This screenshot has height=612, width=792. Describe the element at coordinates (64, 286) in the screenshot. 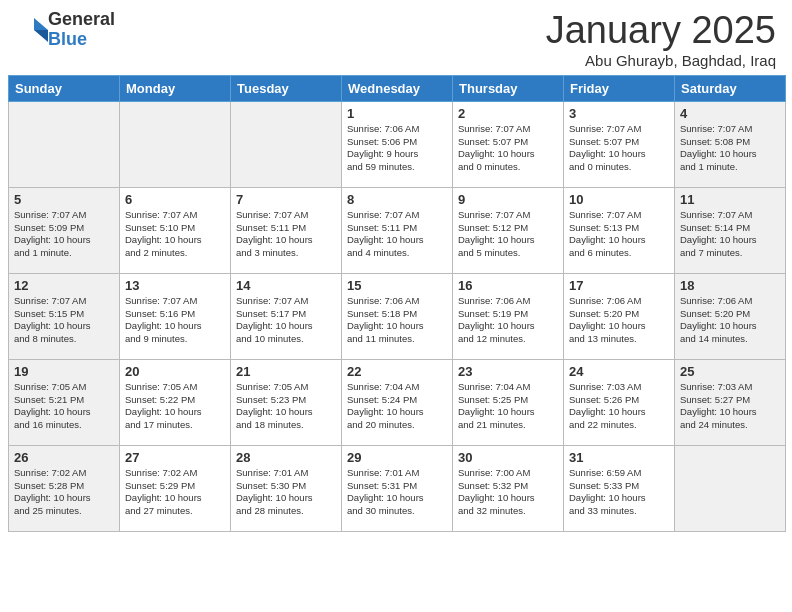

I see `day-number: 12` at that location.